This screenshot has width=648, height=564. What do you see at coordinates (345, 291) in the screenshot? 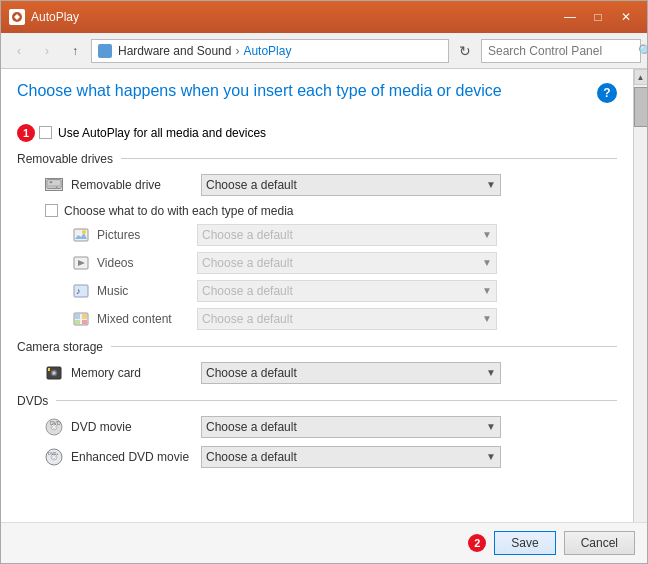
I see `music-row: ♪ Music Choose a default ▼` at bounding box center [345, 291].